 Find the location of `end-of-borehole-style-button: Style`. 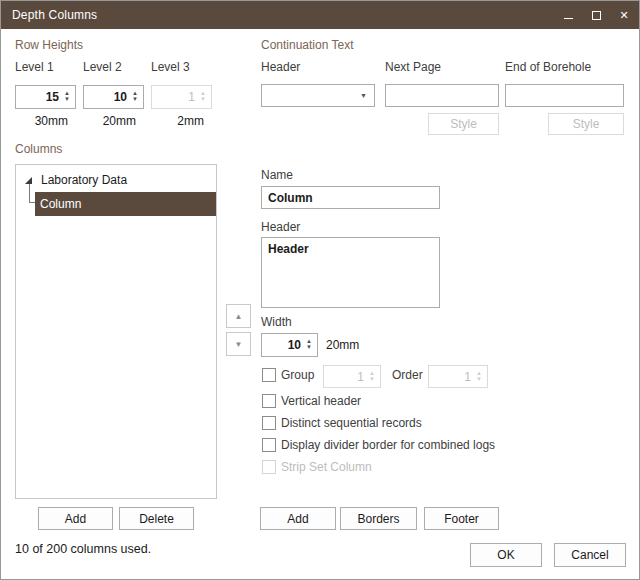

end-of-borehole-style-button: Style is located at coordinates (586, 124).